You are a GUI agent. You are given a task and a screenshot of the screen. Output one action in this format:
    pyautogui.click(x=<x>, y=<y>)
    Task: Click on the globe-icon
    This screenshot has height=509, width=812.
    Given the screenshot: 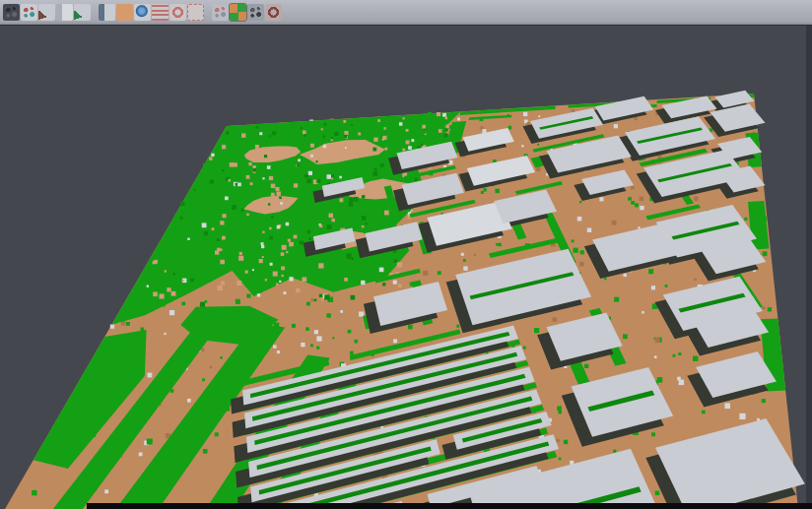 What is the action you would take?
    pyautogui.click(x=142, y=12)
    